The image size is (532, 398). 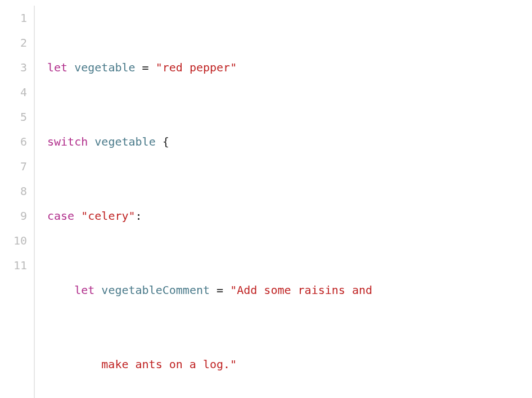 What do you see at coordinates (290, 216) in the screenshot?
I see `code-line: case "celery":` at bounding box center [290, 216].